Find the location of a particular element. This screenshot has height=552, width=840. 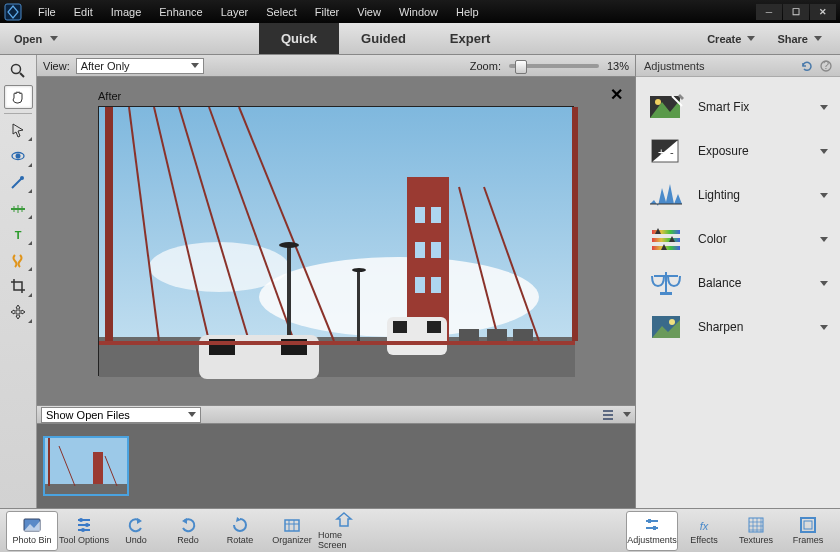

adjustment-sharpen: Sharpen is located at coordinates (738, 327).